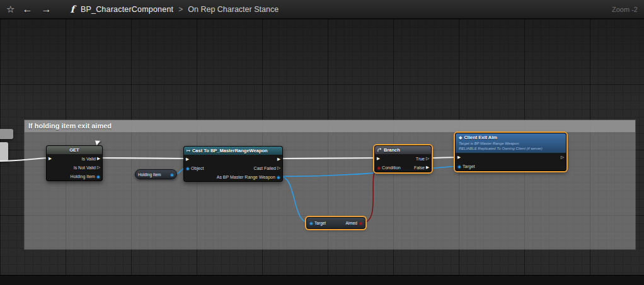 The width and height of the screenshot is (644, 285). What do you see at coordinates (72, 9) in the screenshot?
I see `function-icon: f` at bounding box center [72, 9].